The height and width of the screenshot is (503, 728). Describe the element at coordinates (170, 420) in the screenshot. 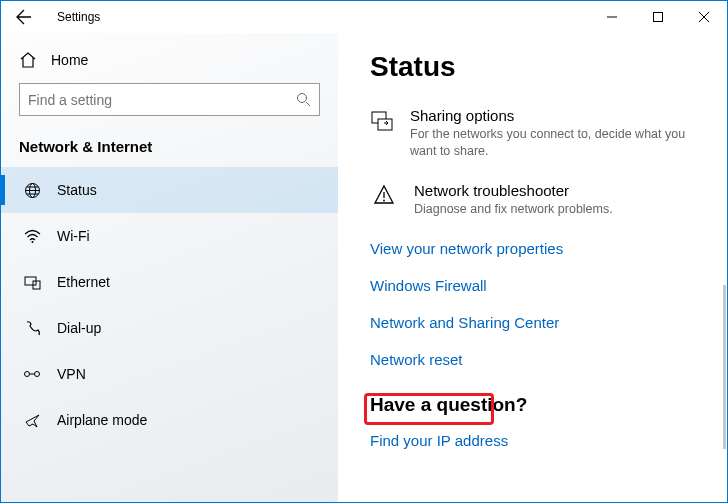

I see `sidebar-item-airplane: Airplane mode` at that location.